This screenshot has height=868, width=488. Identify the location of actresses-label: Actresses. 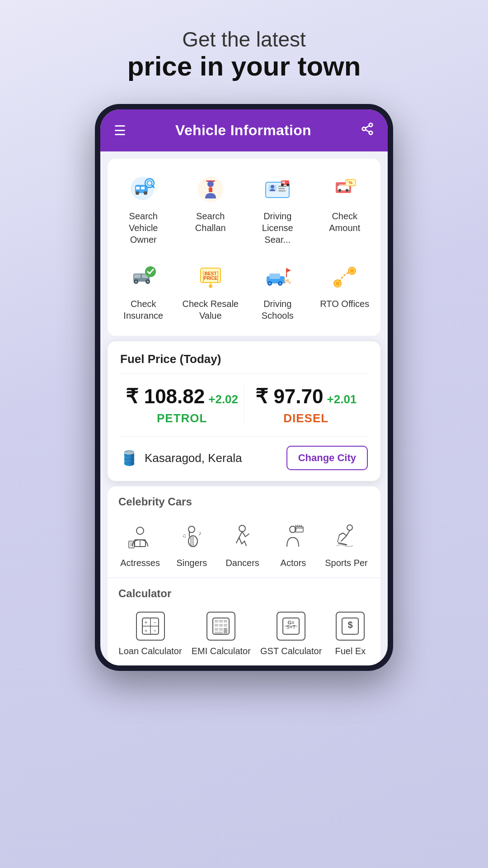
(140, 563).